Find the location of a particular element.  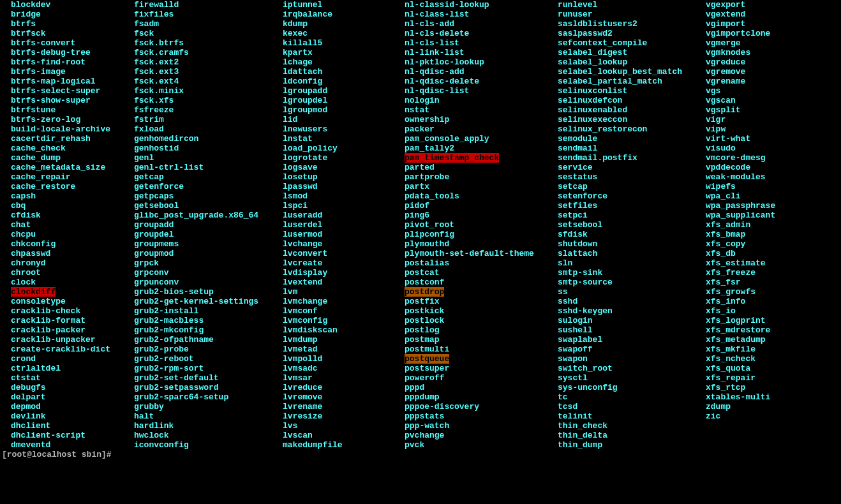

file-name: selabel_lookup_best_match is located at coordinates (620, 71).